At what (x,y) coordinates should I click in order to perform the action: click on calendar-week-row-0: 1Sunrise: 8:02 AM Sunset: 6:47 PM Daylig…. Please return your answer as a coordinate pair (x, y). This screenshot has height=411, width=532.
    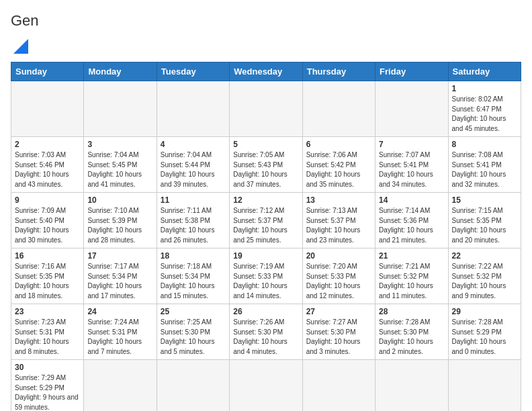
    Looking at the image, I should click on (266, 109).